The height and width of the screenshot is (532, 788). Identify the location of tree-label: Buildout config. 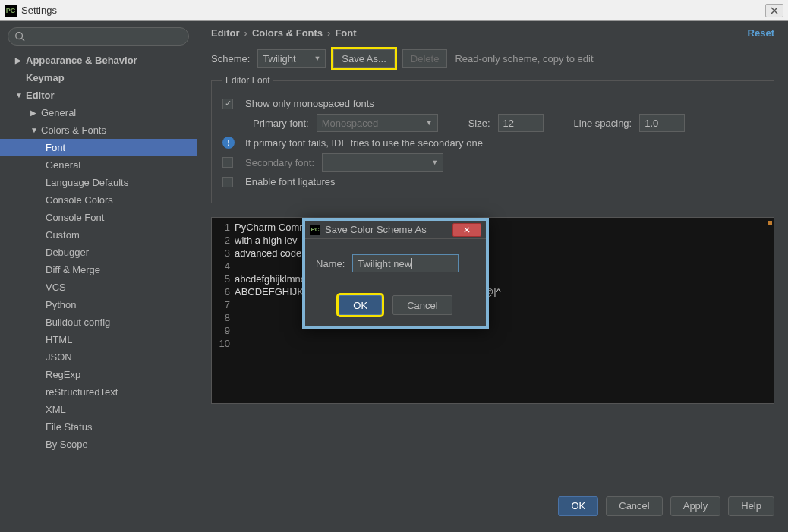
(77, 322).